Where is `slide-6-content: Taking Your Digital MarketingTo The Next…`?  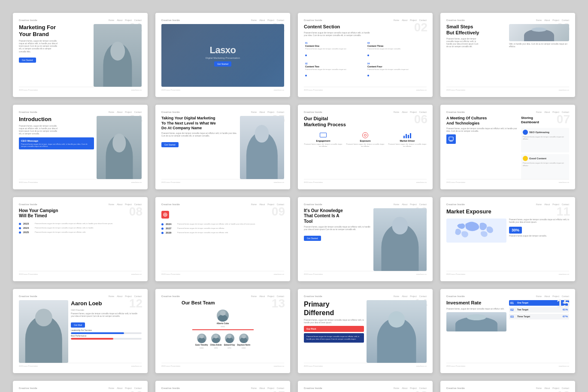 slide-6-content: Taking Your Digital MarketingTo The Next… is located at coordinates (223, 147).